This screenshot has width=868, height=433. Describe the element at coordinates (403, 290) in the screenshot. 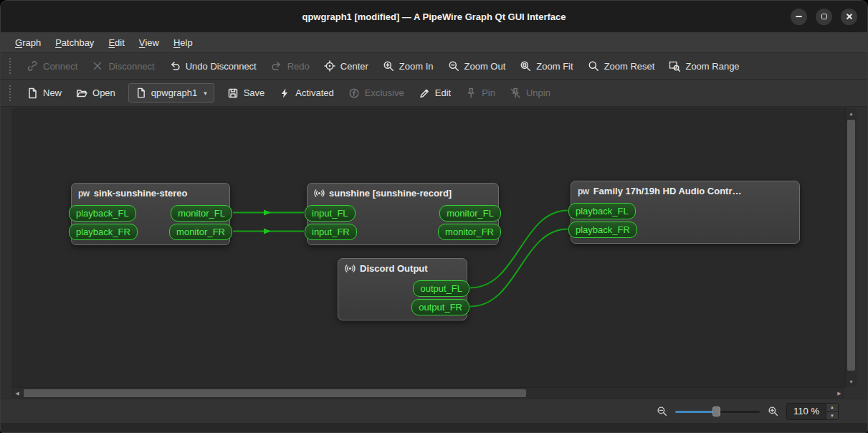

I see `node-discord-output: Discord Output output_FL output_FR` at that location.